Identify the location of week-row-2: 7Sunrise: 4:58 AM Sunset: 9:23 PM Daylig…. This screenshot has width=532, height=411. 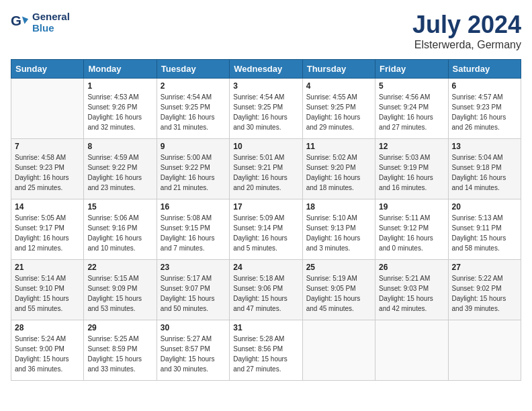
(266, 169).